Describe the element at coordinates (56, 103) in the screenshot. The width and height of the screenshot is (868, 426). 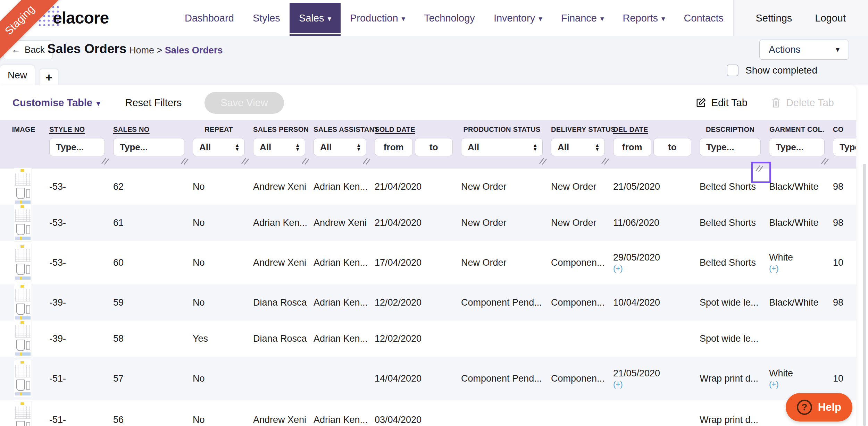
I see `customise-table-button: Customise Table ▾` at that location.